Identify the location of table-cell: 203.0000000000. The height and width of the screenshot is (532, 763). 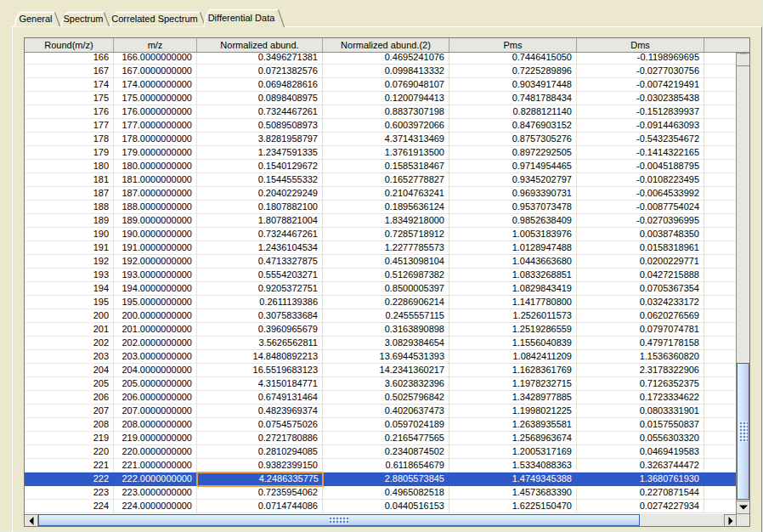
(155, 357).